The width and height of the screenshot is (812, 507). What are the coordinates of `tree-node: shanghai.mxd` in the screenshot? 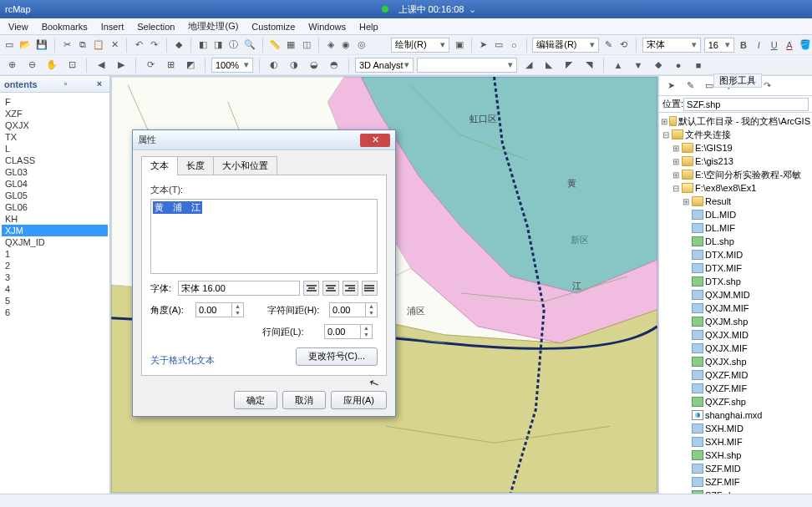 It's located at (735, 415).